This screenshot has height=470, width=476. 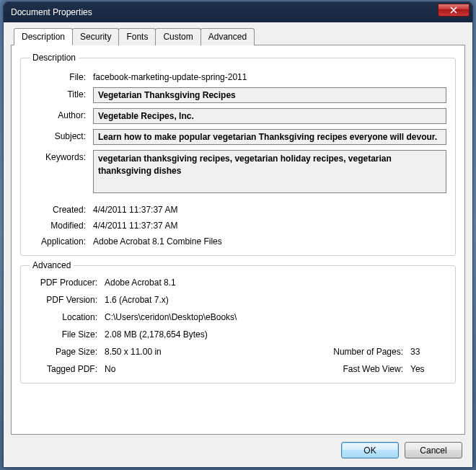 I want to click on file-size-value: 2.08 MB (2,178,654 Bytes), so click(x=276, y=334).